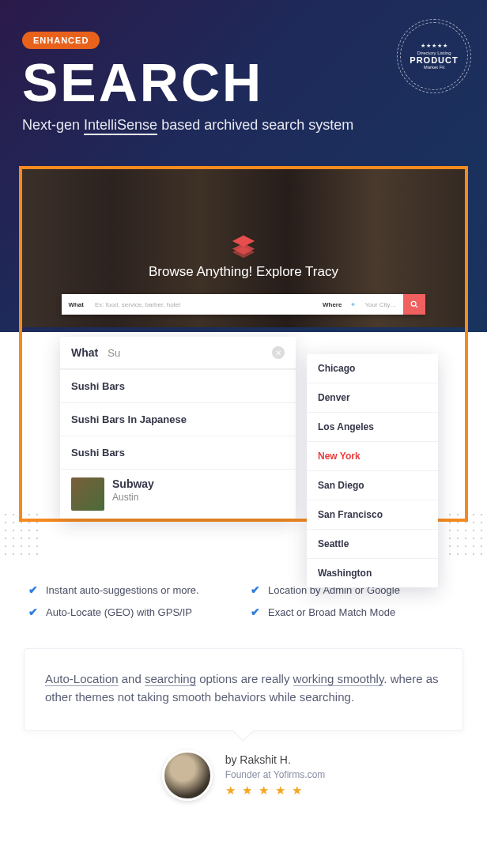  What do you see at coordinates (131, 678) in the screenshot?
I see `testimonial-t1: and` at bounding box center [131, 678].